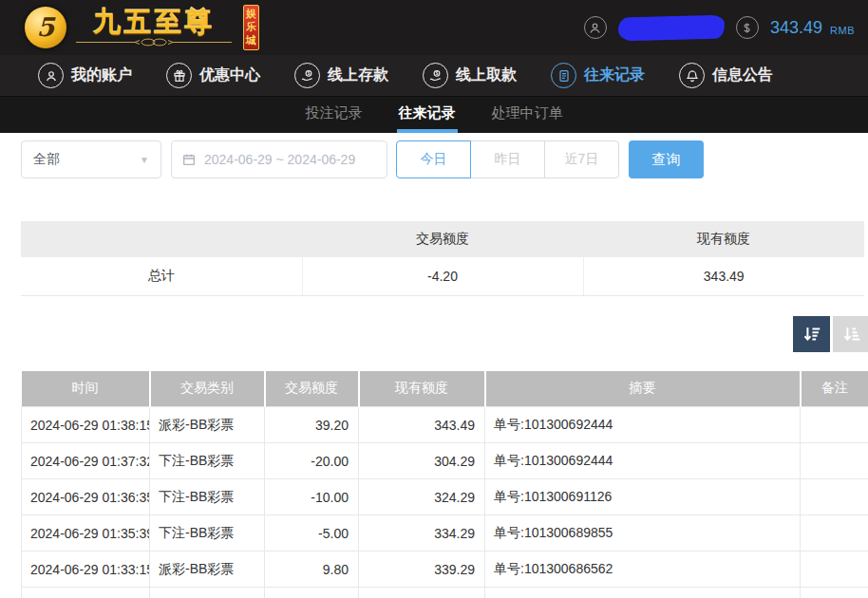 The image size is (868, 598). I want to click on topbar: 5 九五至尊 娱乐城, so click(434, 28).